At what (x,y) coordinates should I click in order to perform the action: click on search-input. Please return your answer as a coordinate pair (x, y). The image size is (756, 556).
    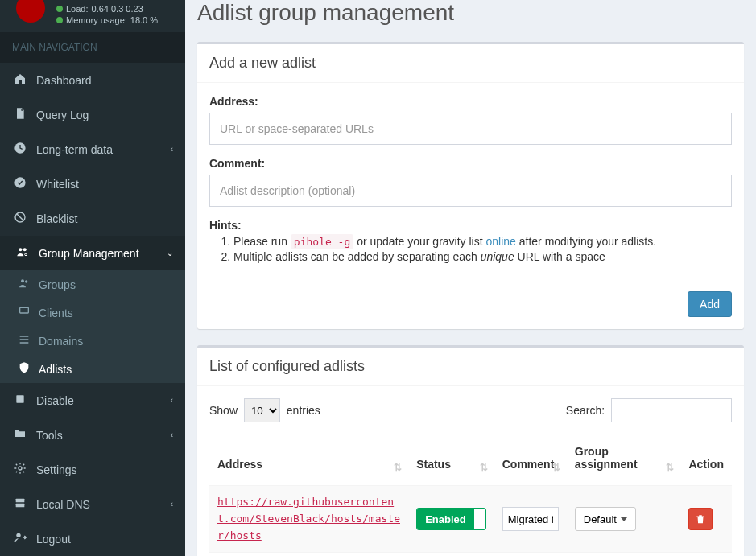
    Looking at the image, I should click on (671, 410).